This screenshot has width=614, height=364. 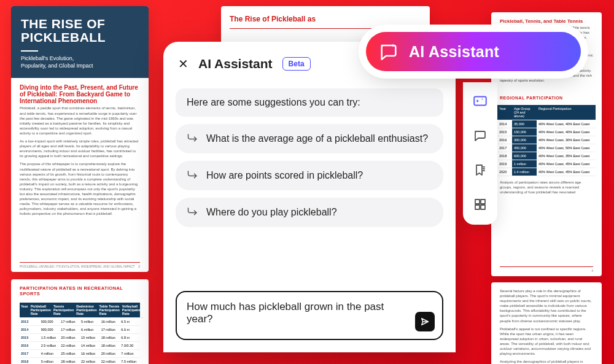 I want to click on send-button, so click(x=425, y=322).